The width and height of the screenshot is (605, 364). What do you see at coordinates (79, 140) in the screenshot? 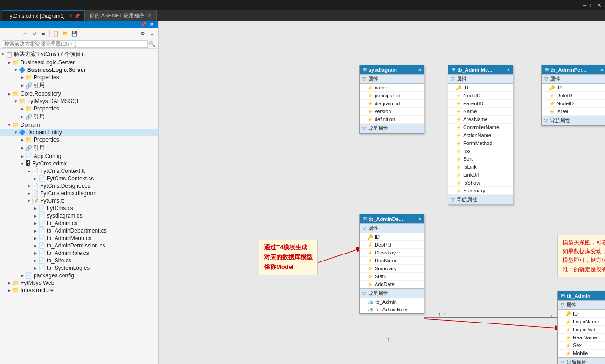
I see `tree-item-11: ▶📁Properties` at bounding box center [79, 140].